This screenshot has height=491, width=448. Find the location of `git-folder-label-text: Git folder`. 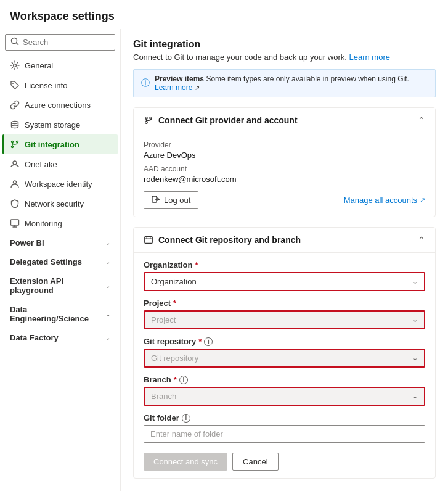

git-folder-label-text: Git folder is located at coordinates (161, 418).